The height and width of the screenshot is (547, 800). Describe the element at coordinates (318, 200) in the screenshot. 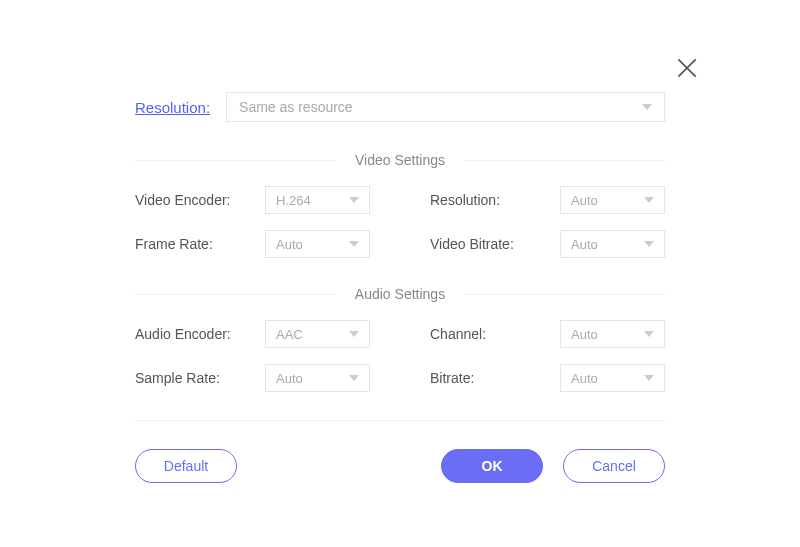

I see `video-encoder-select: H.264` at that location.